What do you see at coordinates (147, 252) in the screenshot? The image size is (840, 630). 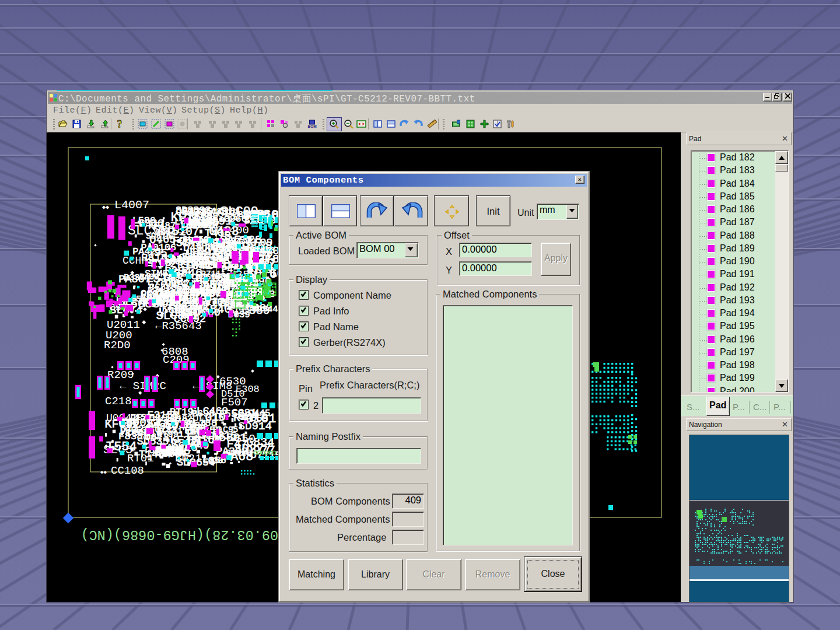 I see `svg-text: PA421` at bounding box center [147, 252].